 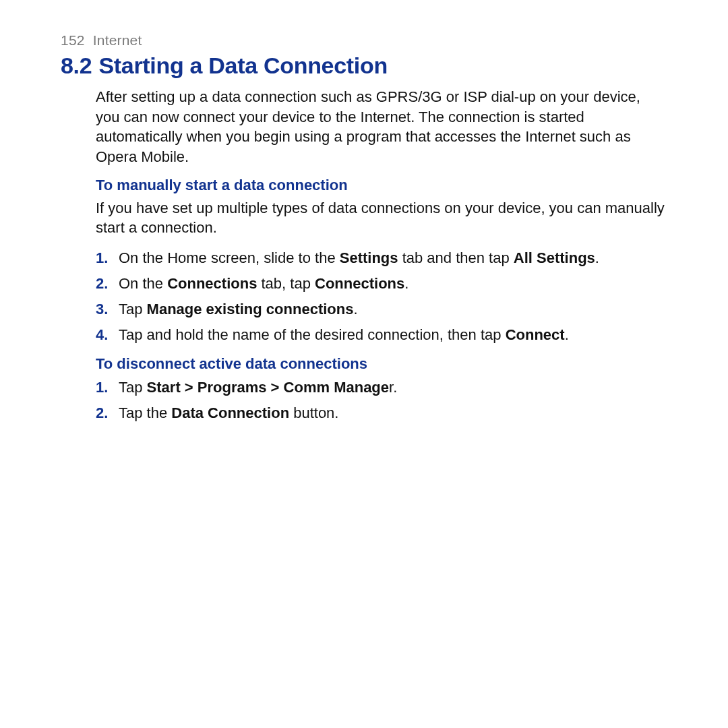 I want to click on step-item: 1. Tap Start > Programs > Comm Manager., so click(x=382, y=388).